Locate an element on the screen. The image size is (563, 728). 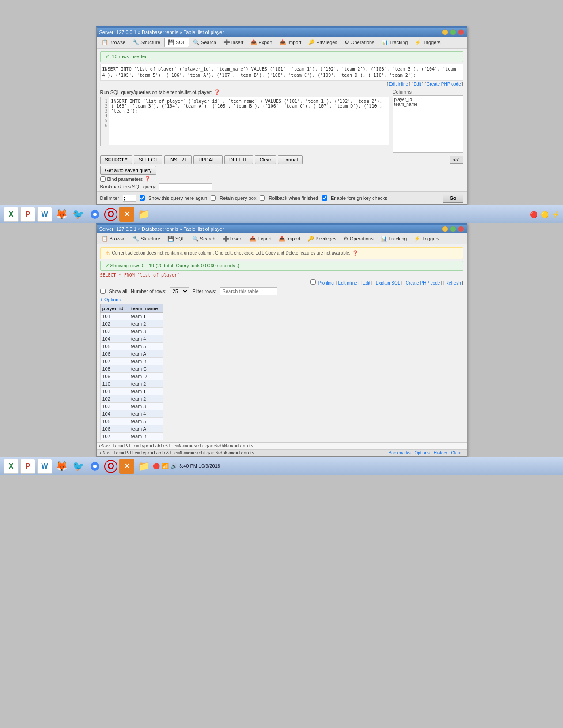
refresh-link: Refresh is located at coordinates (453, 283).